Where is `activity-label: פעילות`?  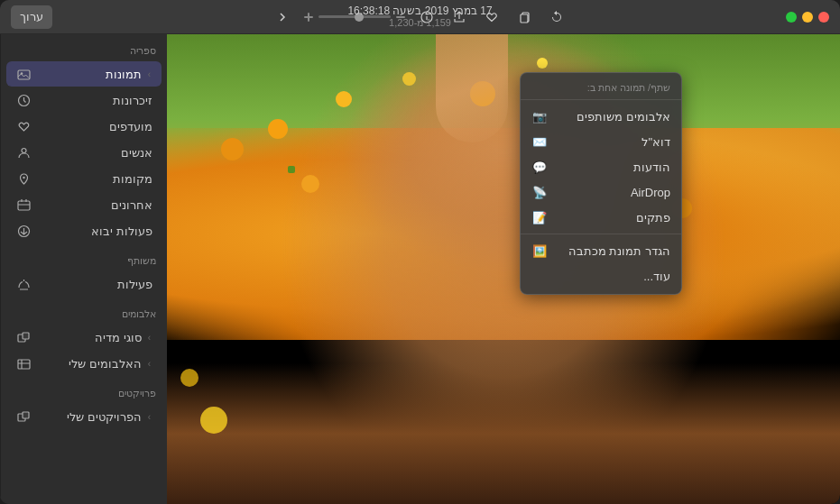
activity-label: פעילות is located at coordinates (96, 285).